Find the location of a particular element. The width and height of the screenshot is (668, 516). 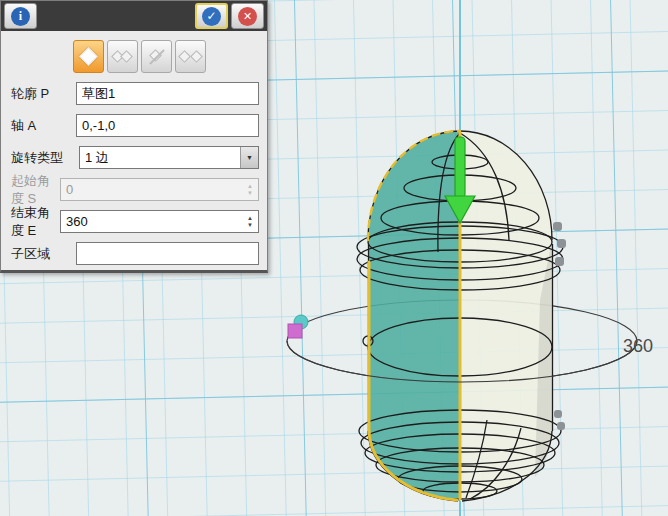

angle-value-label: 360 is located at coordinates (638, 346).